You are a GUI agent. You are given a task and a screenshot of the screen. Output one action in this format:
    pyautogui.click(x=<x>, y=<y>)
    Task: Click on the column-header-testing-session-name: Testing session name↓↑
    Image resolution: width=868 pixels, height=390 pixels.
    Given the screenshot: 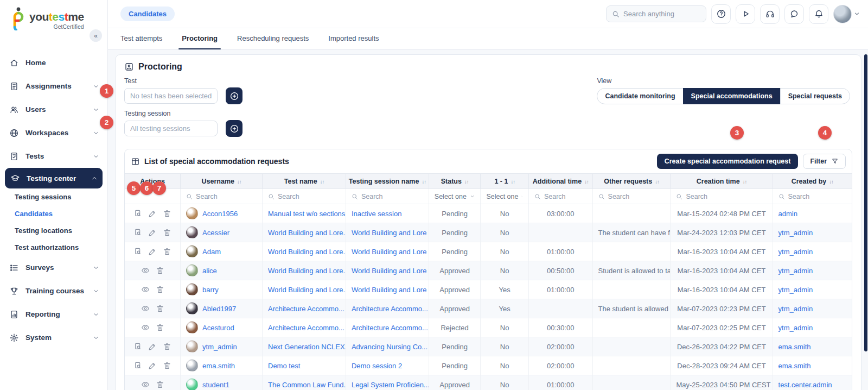 What is the action you would take?
    pyautogui.click(x=387, y=181)
    